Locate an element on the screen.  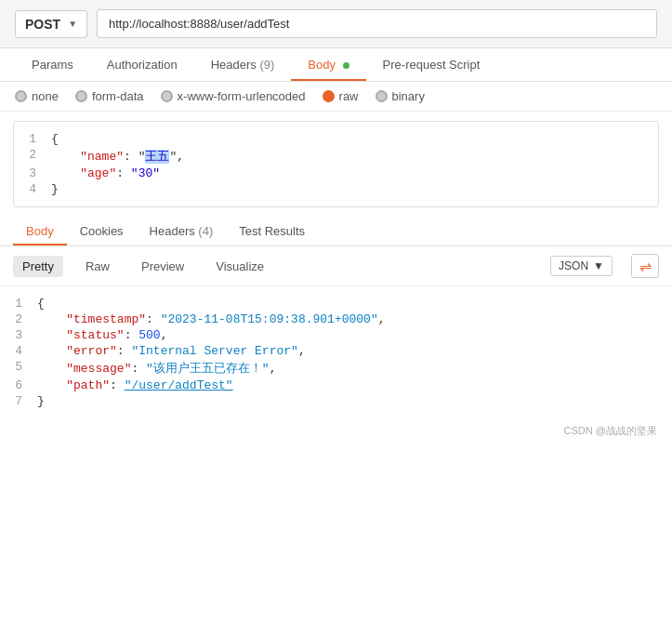
resp-tab-headers: Headers (4) is located at coordinates (182, 231).